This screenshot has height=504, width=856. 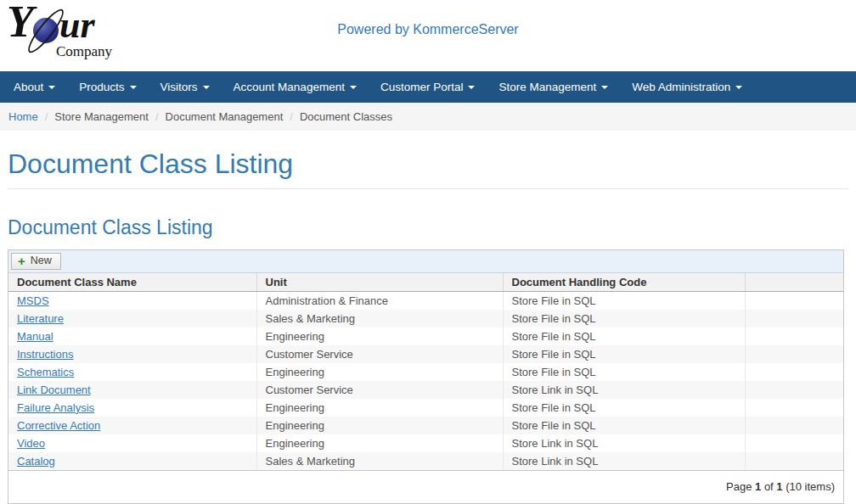 What do you see at coordinates (769, 487) in the screenshot?
I see `pager-label-of: of` at bounding box center [769, 487].